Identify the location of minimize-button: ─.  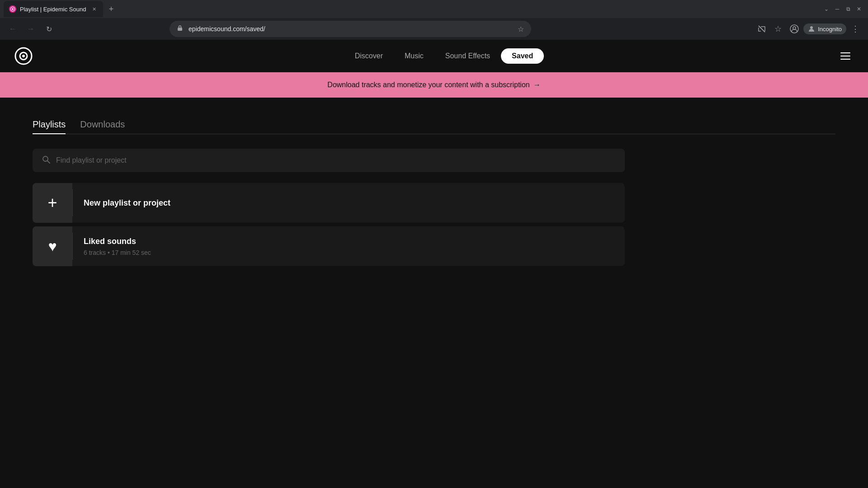
(837, 9).